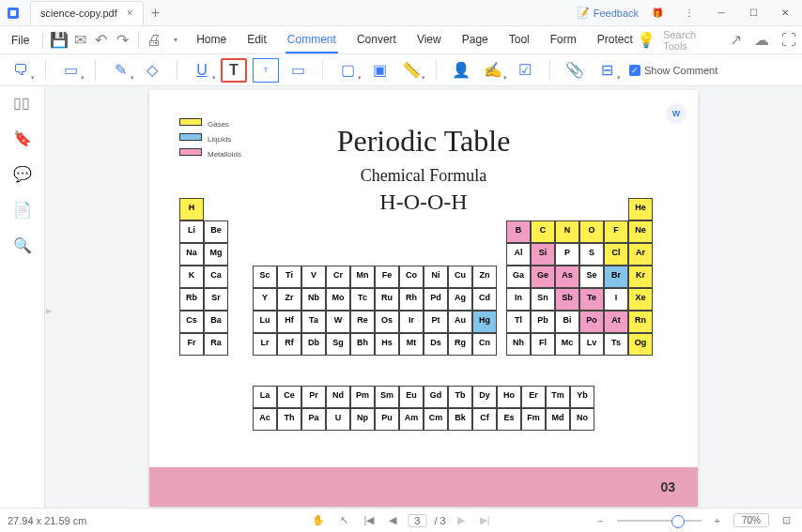 Image resolution: width=802 pixels, height=532 pixels. What do you see at coordinates (81, 40) in the screenshot?
I see `mail-icon: ✉` at bounding box center [81, 40].